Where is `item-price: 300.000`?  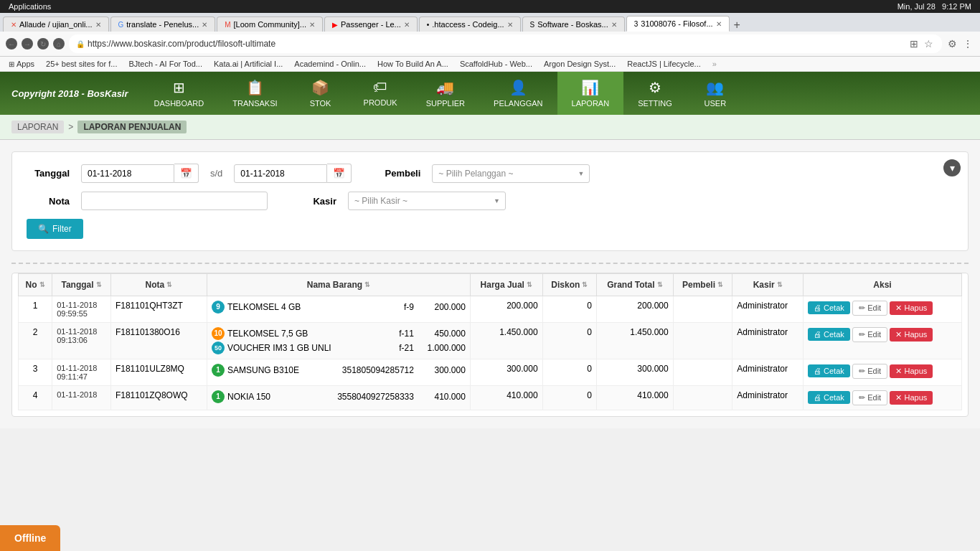 item-price: 300.000 is located at coordinates (444, 370).